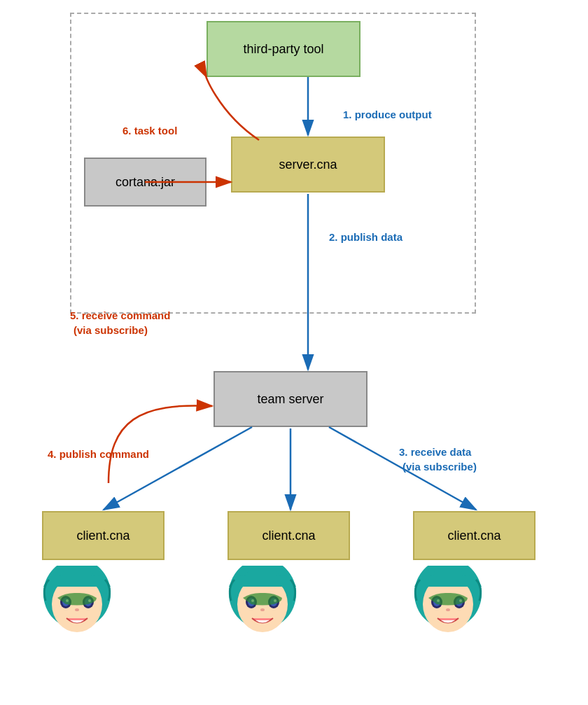 Image resolution: width=588 pixels, height=705 pixels. What do you see at coordinates (388, 115) in the screenshot?
I see `step1-label: 1. produce output` at bounding box center [388, 115].